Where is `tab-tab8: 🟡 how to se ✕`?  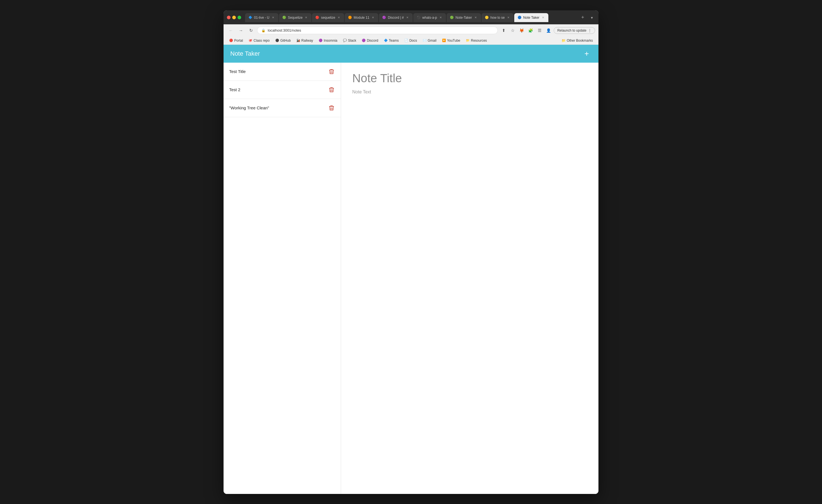
tab-tab8: 🟡 how to se ✕ is located at coordinates (498, 17).